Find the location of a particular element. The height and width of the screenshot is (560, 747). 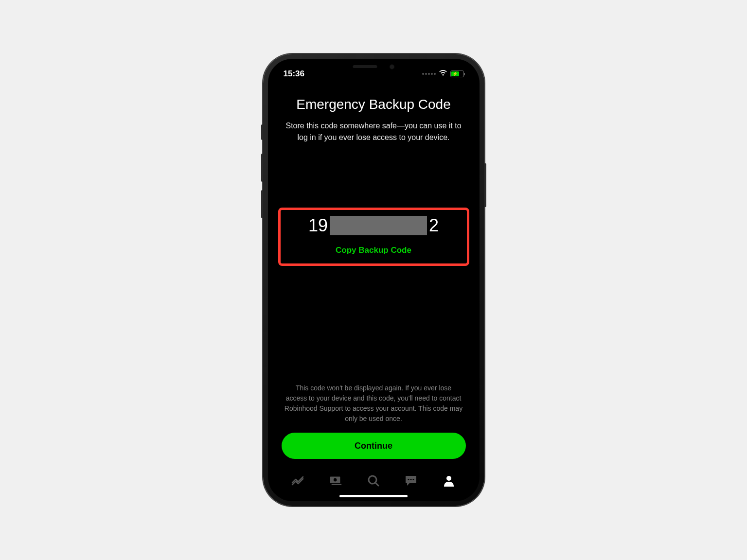

tab-messages is located at coordinates (411, 481).